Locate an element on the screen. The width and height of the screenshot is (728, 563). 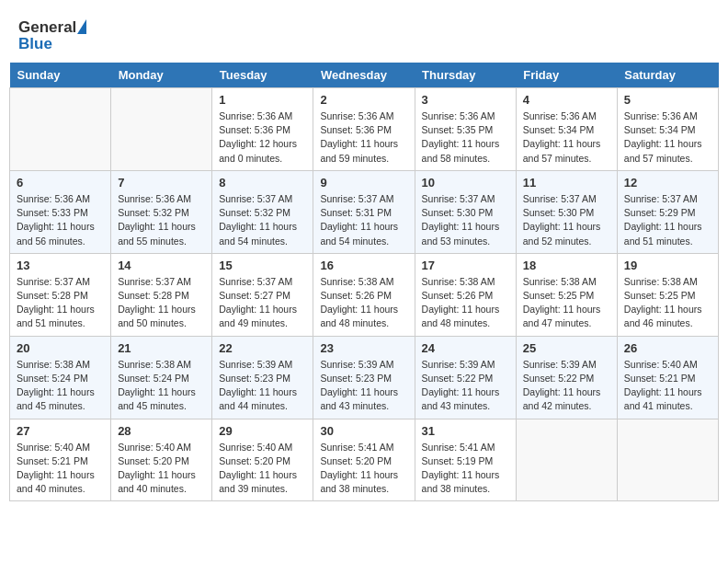
logo-blue: Blue is located at coordinates (35, 44).